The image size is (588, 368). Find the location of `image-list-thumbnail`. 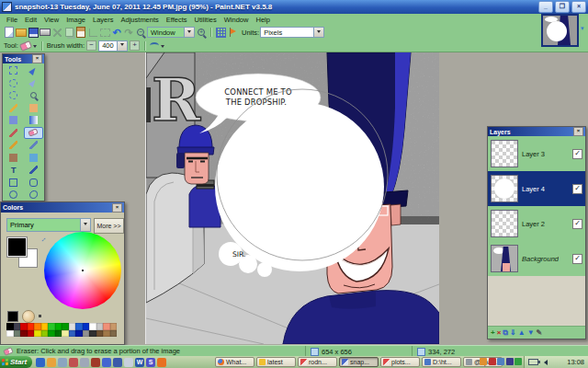

image-list-thumbnail is located at coordinates (560, 30).